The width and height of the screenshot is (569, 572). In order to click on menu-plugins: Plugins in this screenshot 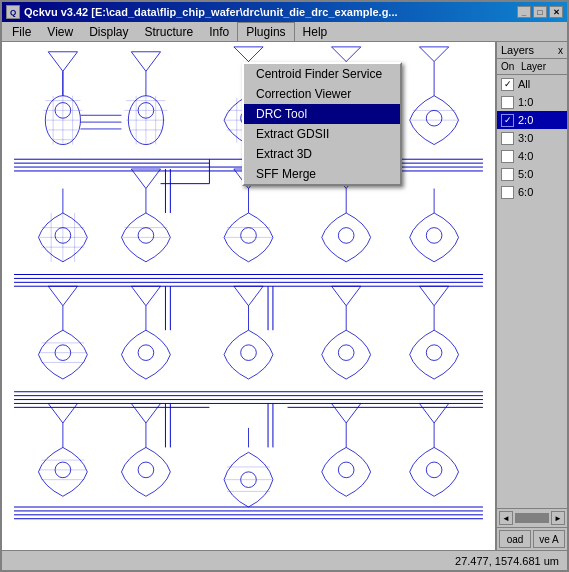, I will do `click(266, 32)`.